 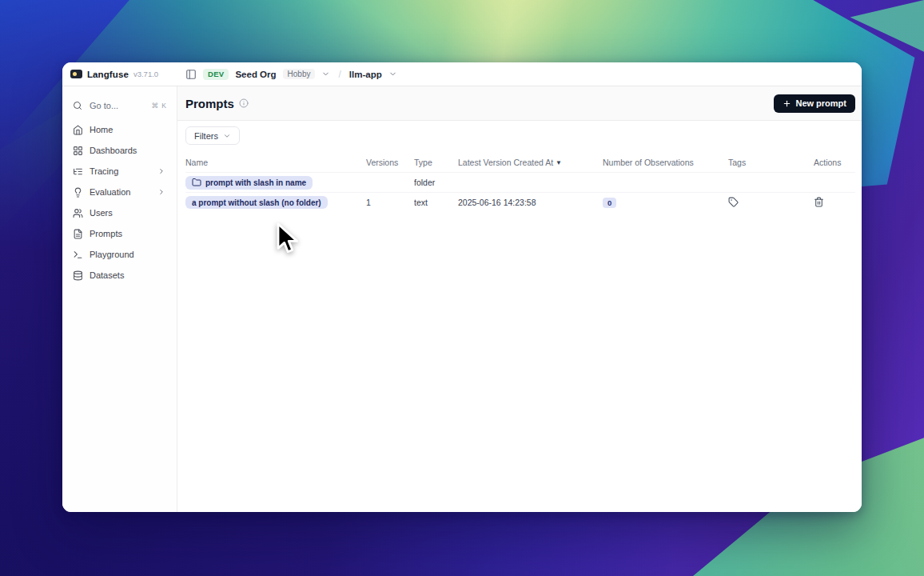 What do you see at coordinates (120, 171) in the screenshot?
I see `sidebar-item-label: Tracing` at bounding box center [120, 171].